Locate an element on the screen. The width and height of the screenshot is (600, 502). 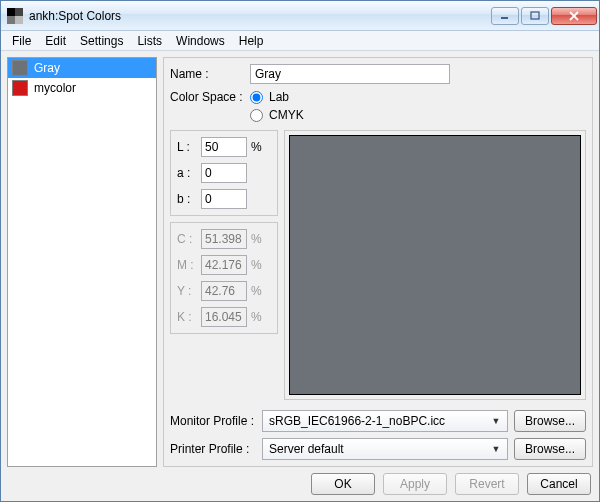
name-label: Name : is located at coordinates (210, 74).